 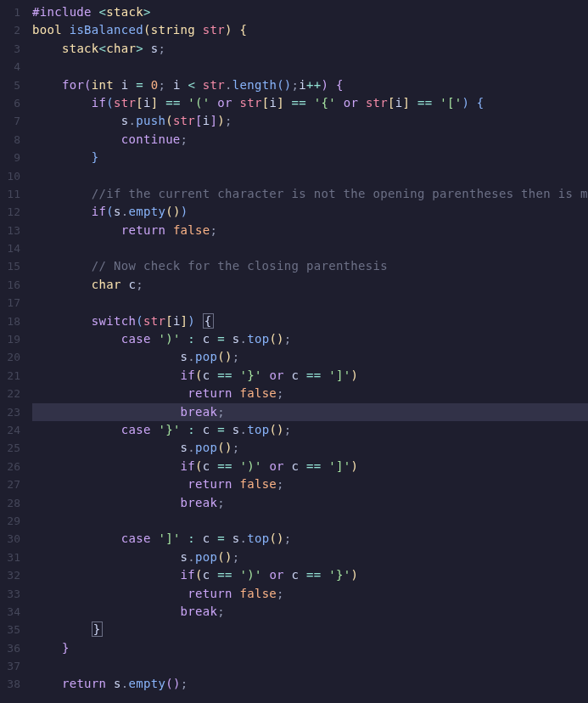 What do you see at coordinates (311, 285) in the screenshot?
I see `code-line: char c;` at bounding box center [311, 285].